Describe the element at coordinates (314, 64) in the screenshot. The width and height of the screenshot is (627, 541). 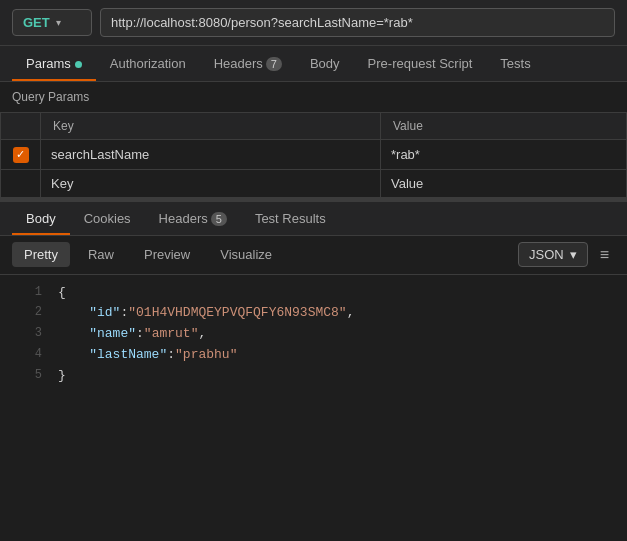
I see `top-tab-bar: Params Authorization Headers7 Body Pre-r…` at that location.